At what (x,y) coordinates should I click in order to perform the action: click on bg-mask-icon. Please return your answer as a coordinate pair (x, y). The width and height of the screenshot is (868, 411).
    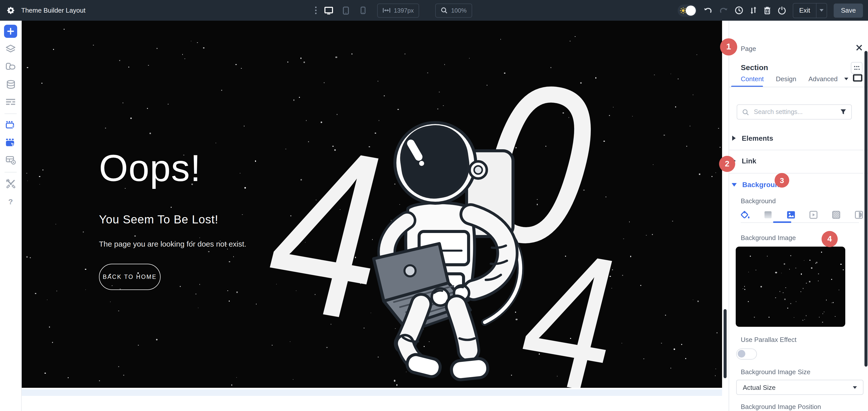
    Looking at the image, I should click on (859, 215).